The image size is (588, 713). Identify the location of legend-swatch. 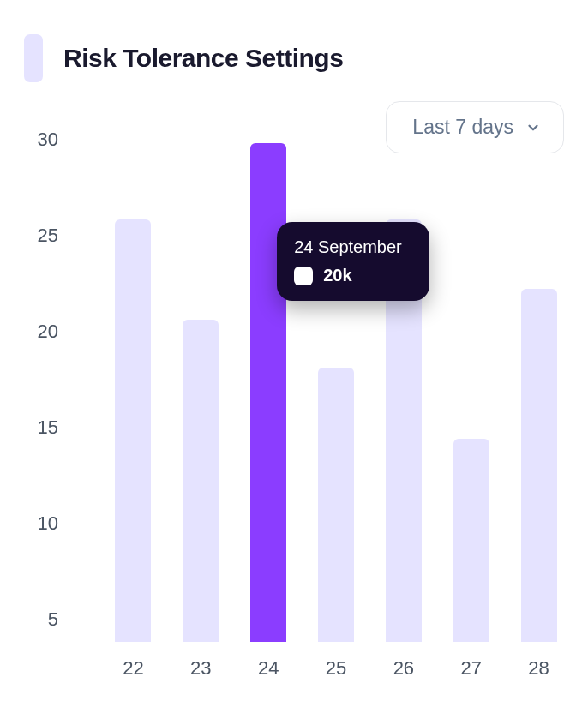
(33, 58).